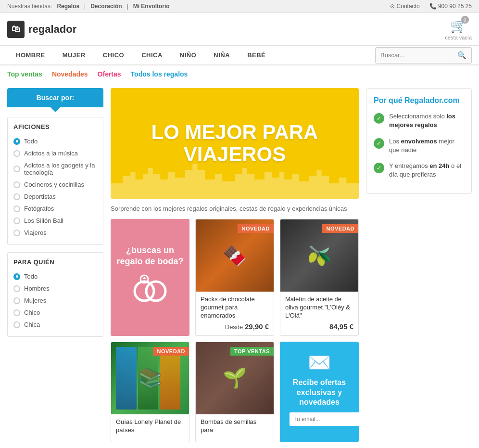 The height and width of the screenshot is (448, 479). I want to click on nav-nino: NIÑO, so click(189, 55).